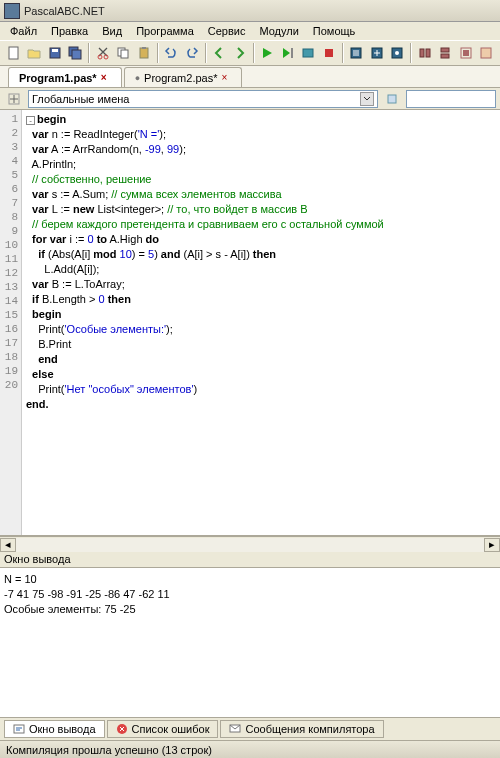 This screenshot has height=758, width=500. Describe the element at coordinates (55, 53) in the screenshot. I see `save-button` at that location.